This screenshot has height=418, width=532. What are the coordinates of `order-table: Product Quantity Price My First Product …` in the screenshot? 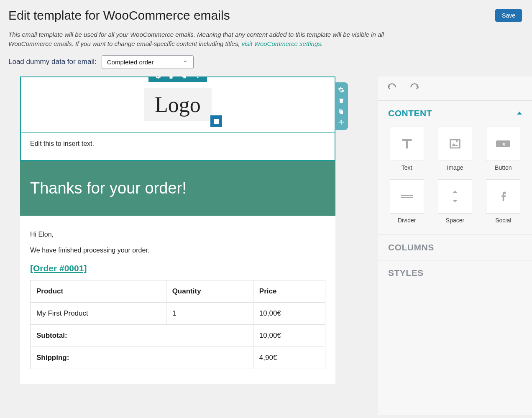 It's located at (178, 324).